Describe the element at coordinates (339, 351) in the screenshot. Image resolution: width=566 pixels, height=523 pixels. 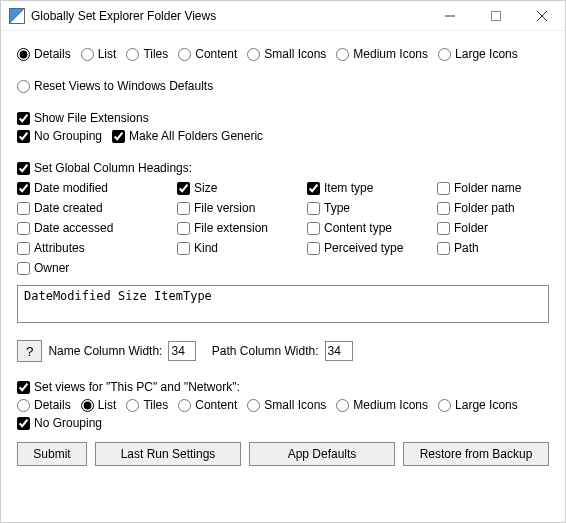
I see `path-width-input` at that location.